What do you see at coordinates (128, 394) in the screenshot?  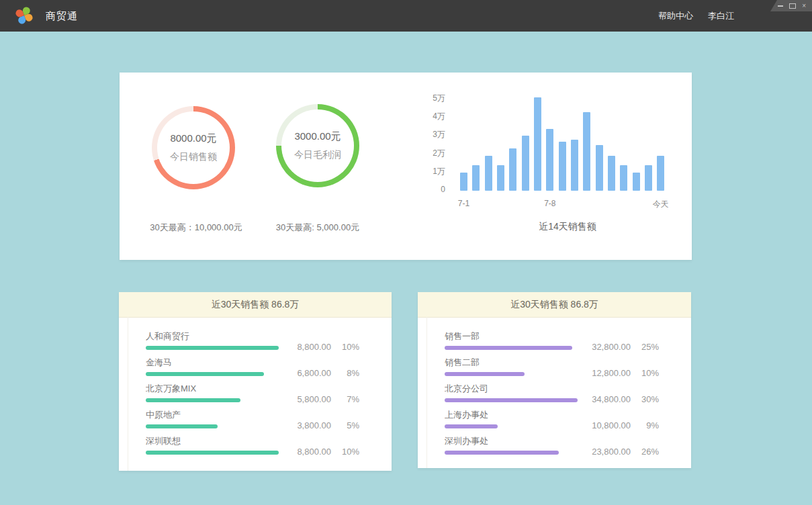 I see `divider` at bounding box center [128, 394].